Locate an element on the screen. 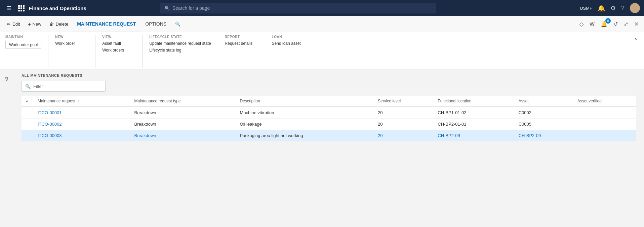 This screenshot has width=644, height=227. close-button: ✕ is located at coordinates (637, 24).